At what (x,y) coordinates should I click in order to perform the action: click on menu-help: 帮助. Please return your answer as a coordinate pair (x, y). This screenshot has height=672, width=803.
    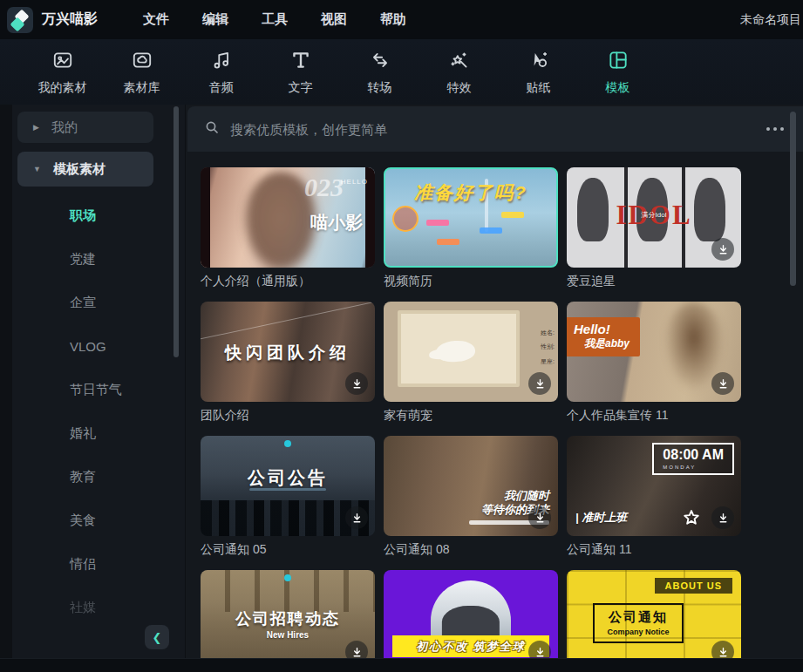
    Looking at the image, I should click on (393, 19).